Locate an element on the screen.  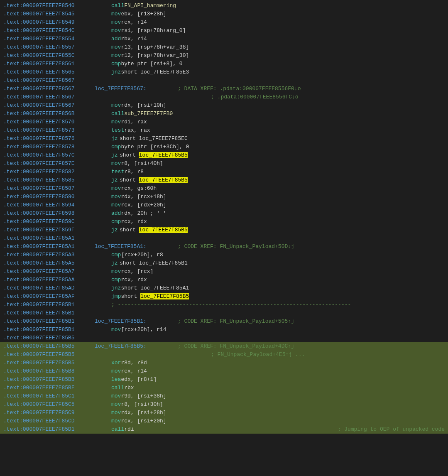
address: .text:000007FEEE7F8540 is located at coordinates (49, 6).